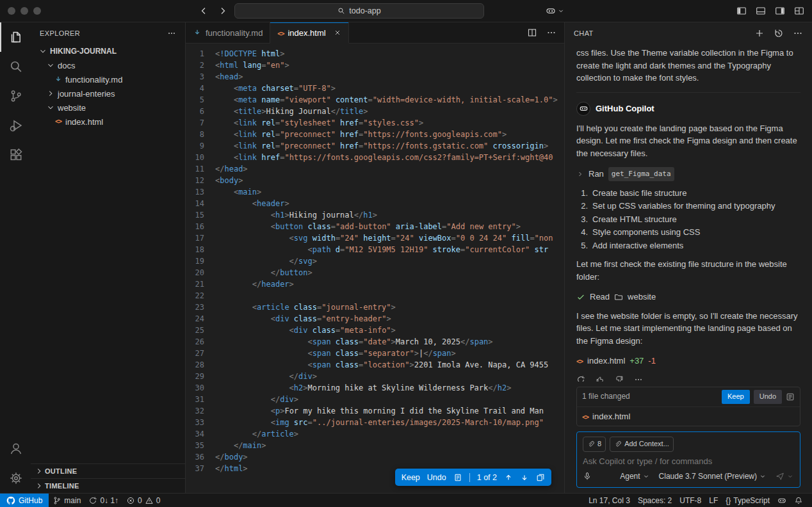 This screenshot has width=812, height=507. What do you see at coordinates (375, 411) in the screenshot?
I see `code-line: 32 <p>For my hike this morning I did the…` at bounding box center [375, 411].